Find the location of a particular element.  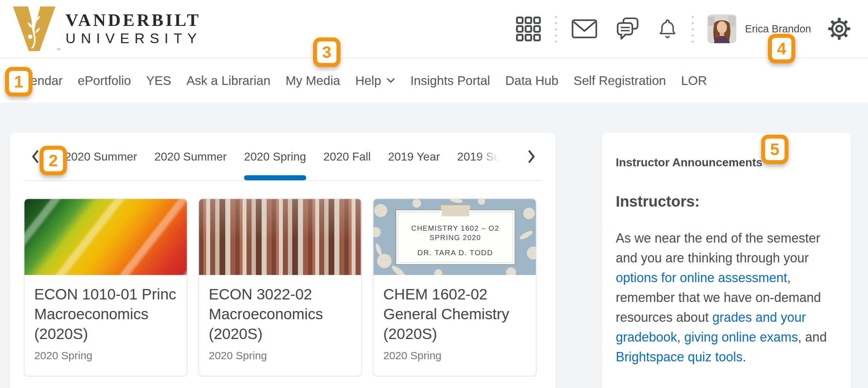

course-card-econ-1010: ECON 1010-01 Princ Macroeconomics (2020S… is located at coordinates (106, 287).